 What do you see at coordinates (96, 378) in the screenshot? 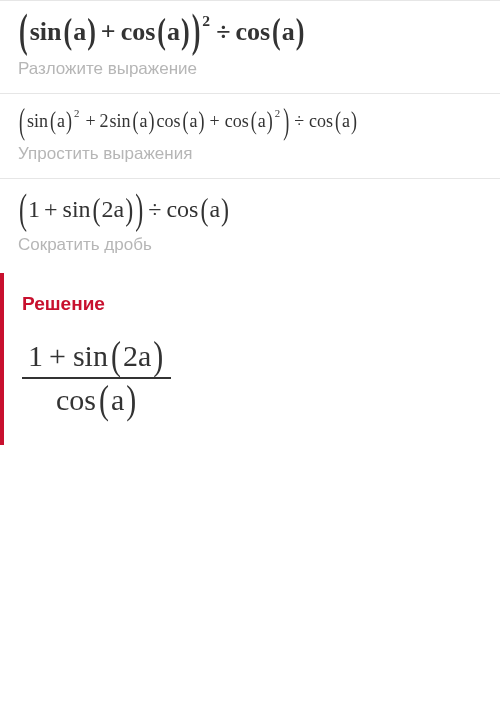
I see `solution-expression: 1 + sin (2a) cos (a)` at bounding box center [96, 378].